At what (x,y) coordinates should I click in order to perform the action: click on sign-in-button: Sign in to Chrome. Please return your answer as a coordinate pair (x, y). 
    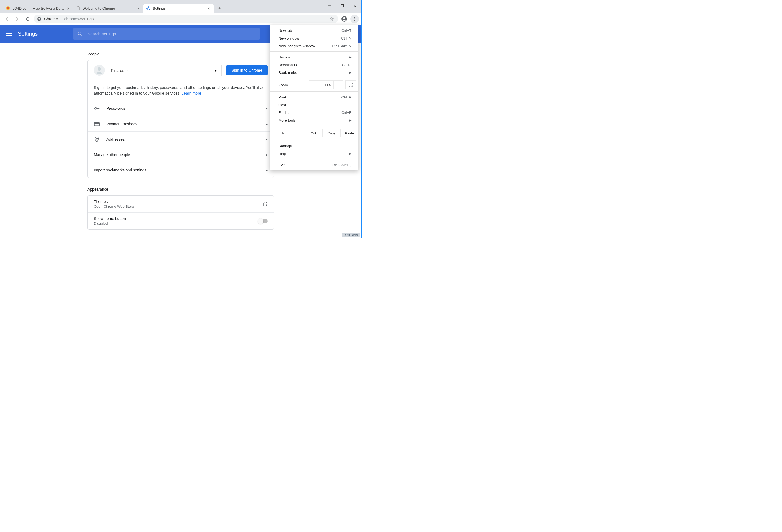
    Looking at the image, I should click on (247, 70).